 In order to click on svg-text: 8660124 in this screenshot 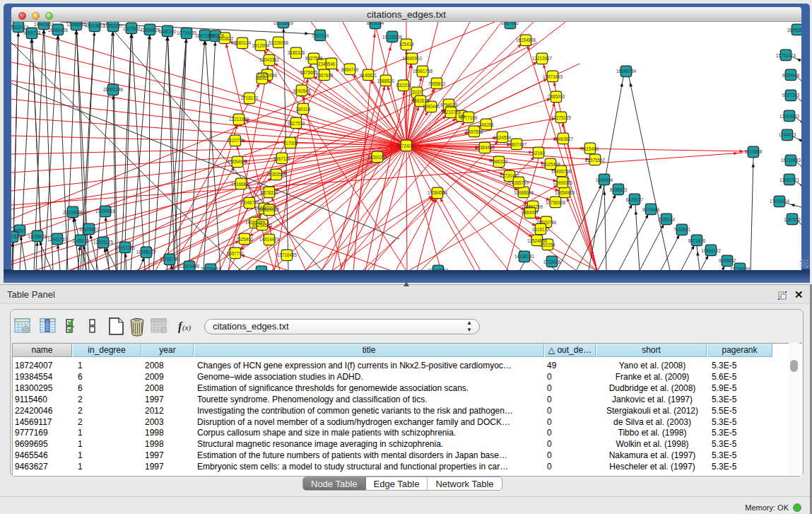, I will do `click(243, 42)`.